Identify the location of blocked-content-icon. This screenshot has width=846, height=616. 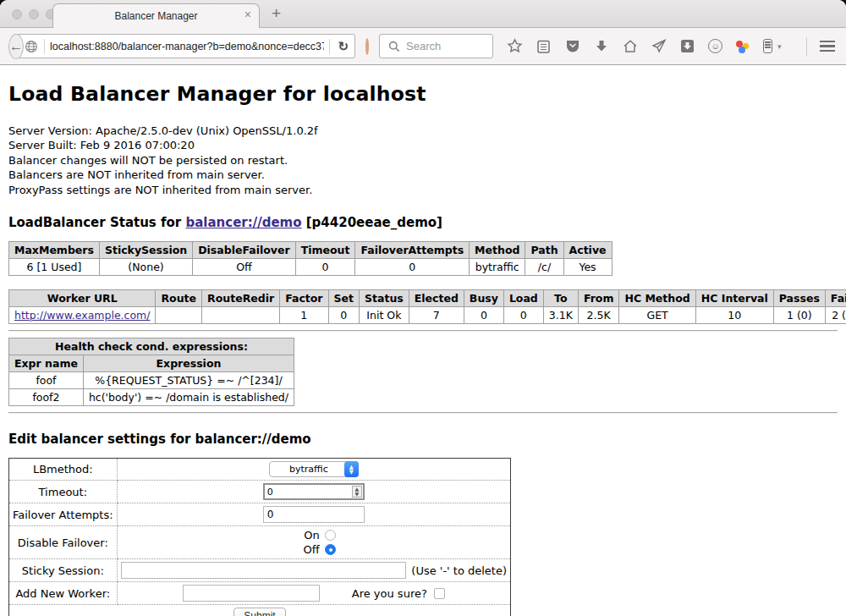
(367, 47).